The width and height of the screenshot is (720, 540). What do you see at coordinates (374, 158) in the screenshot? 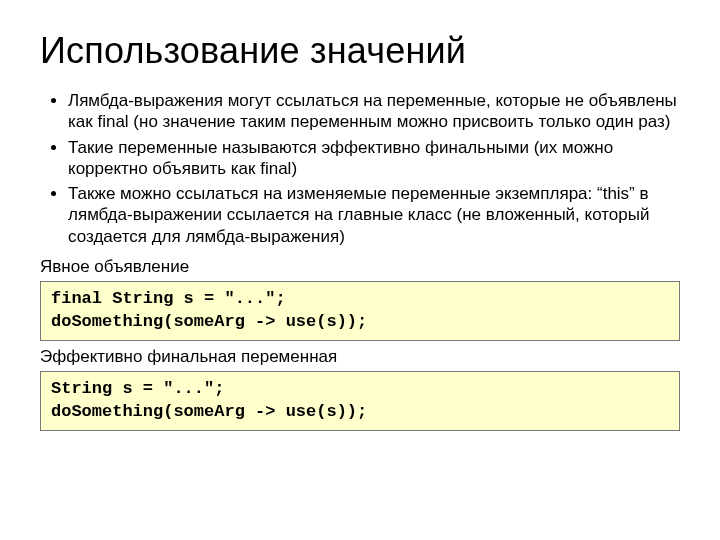
I see `list-item: Такие переменные называются эффективно ф…` at bounding box center [374, 158].